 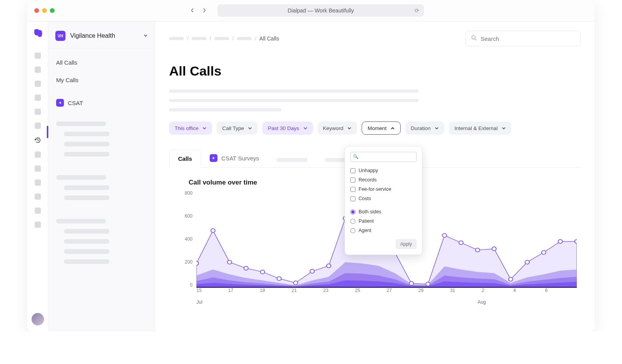 I want to click on filter-scope: Internal & External, so click(x=480, y=128).